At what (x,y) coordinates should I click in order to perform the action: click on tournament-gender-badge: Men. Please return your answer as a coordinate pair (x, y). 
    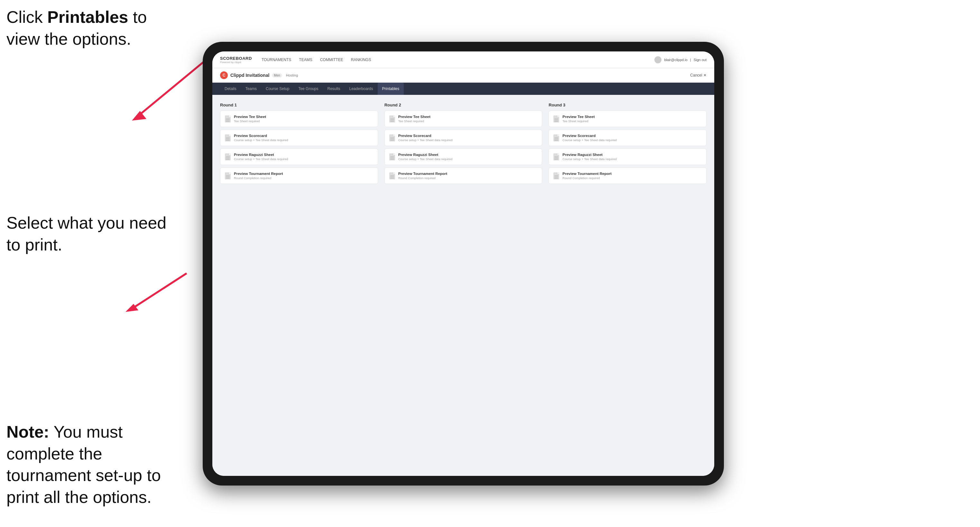
    Looking at the image, I should click on (277, 75).